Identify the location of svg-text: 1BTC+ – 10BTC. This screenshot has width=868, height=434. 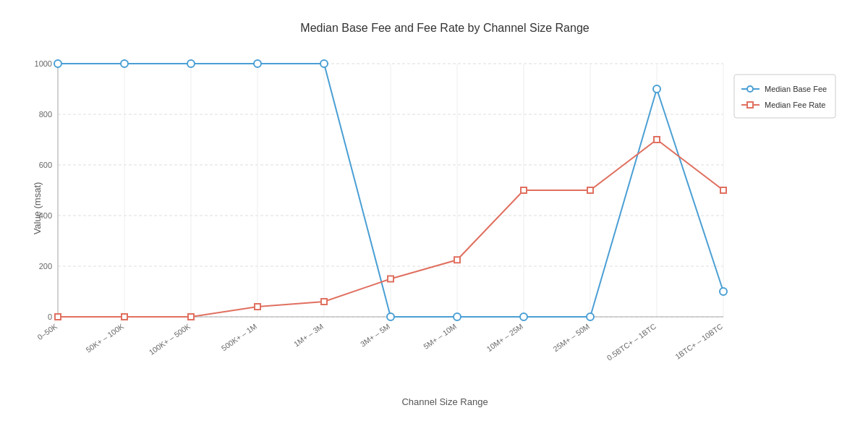
(699, 341).